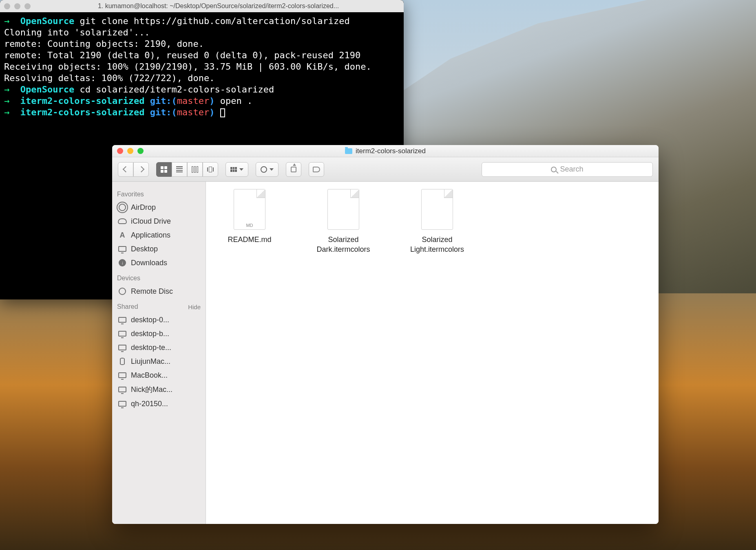 The width and height of the screenshot is (756, 550). Describe the element at coordinates (159, 404) in the screenshot. I see `sidebar-item: qh-20150...` at that location.